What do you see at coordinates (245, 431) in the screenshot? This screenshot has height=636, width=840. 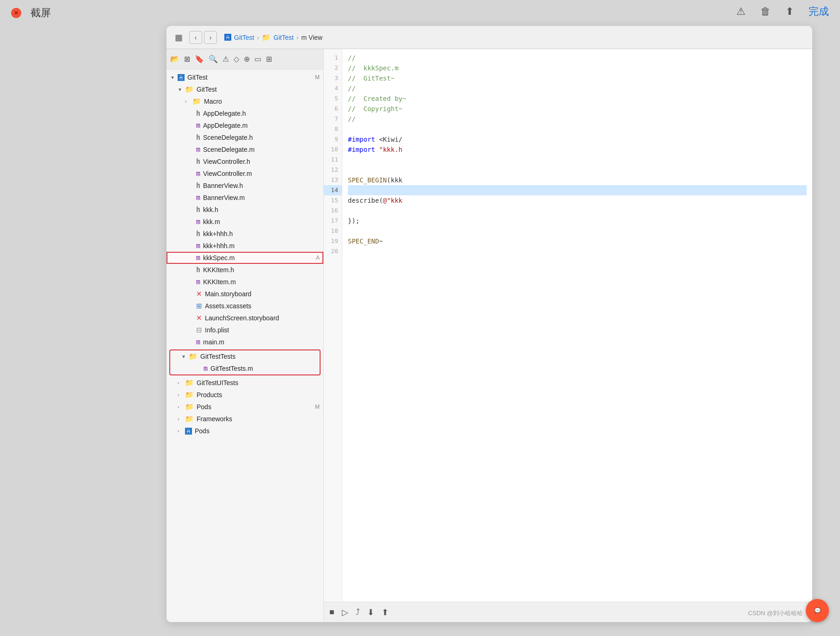 I see `pods2-group: › 🅰 Pods` at bounding box center [245, 431].